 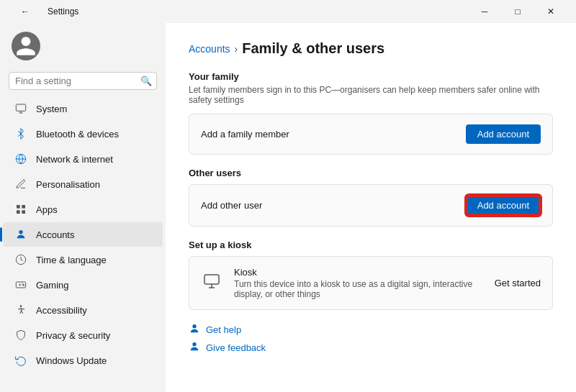 I want to click on page-title: Family & other users, so click(x=313, y=49).